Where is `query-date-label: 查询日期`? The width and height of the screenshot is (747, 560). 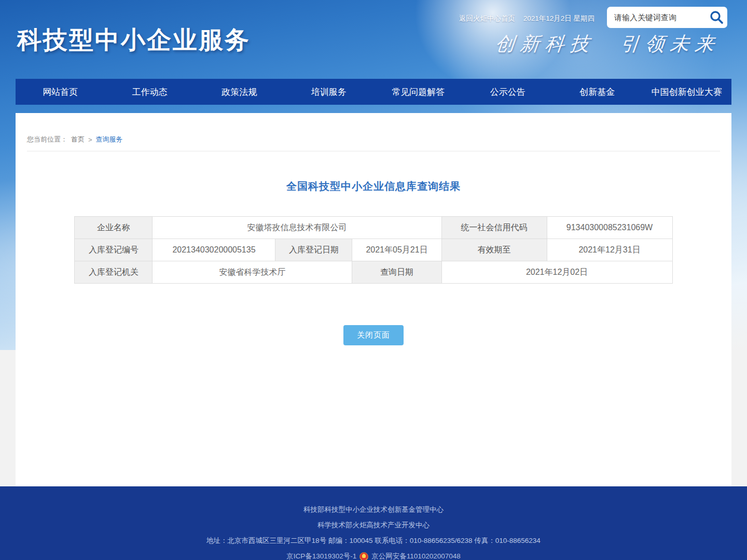
query-date-label: 查询日期 is located at coordinates (397, 273).